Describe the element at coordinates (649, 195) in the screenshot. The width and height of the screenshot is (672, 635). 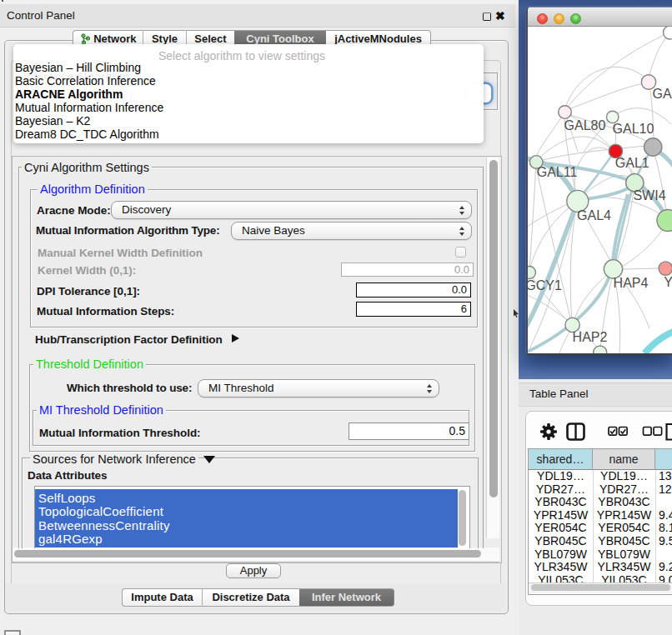
I see `svg-text: SWI4` at that location.